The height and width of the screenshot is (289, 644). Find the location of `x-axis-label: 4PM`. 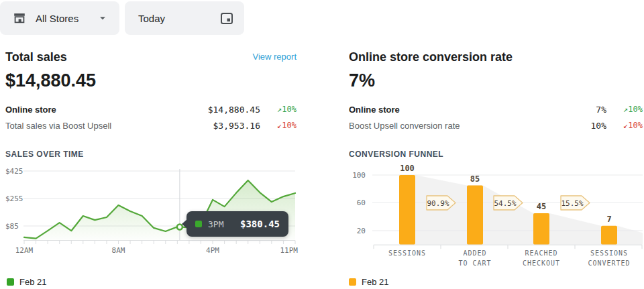

x-axis-label: 4PM is located at coordinates (213, 251).